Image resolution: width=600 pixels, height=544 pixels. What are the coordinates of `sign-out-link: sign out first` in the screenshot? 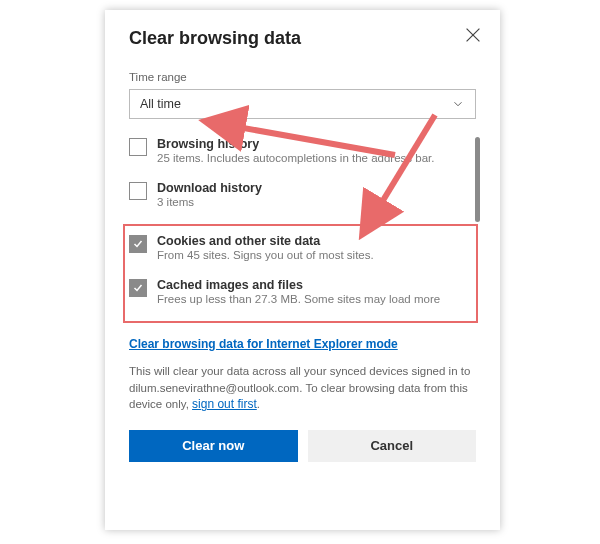 It's located at (224, 404).